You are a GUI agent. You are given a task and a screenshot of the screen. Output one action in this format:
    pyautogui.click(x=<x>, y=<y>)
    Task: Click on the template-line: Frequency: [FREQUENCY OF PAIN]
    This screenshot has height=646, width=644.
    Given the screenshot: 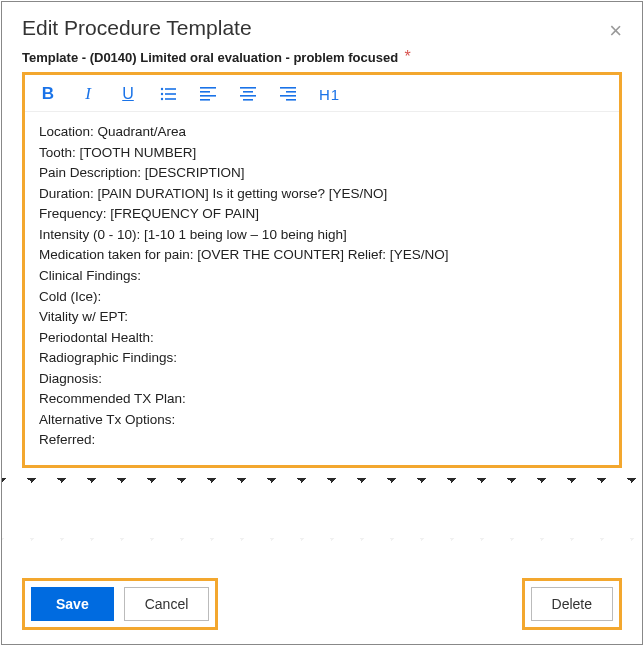 What is the action you would take?
    pyautogui.click(x=322, y=214)
    